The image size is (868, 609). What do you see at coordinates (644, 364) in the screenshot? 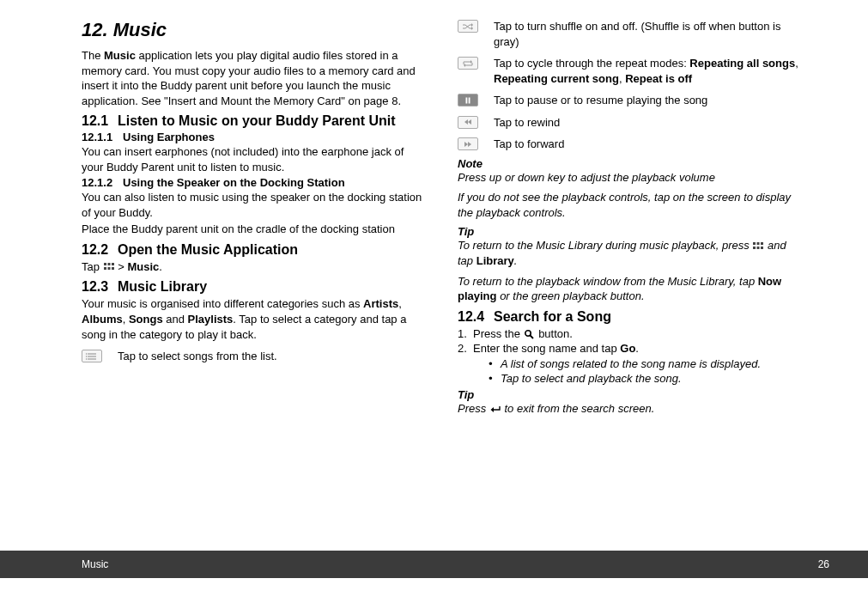
I see `sub-list-item: A list of songs related to the song name…` at bounding box center [644, 364].